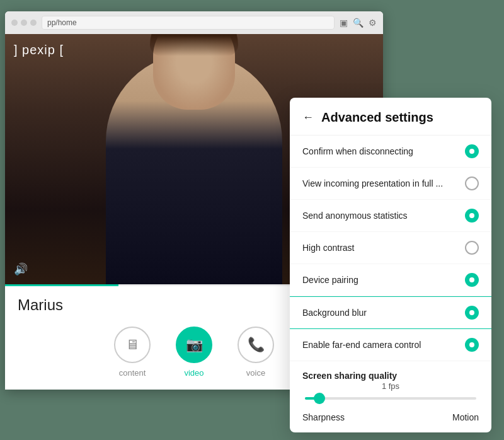 Image resolution: width=504 pixels, height=440 pixels. I want to click on device-pairing-toggle, so click(472, 280).